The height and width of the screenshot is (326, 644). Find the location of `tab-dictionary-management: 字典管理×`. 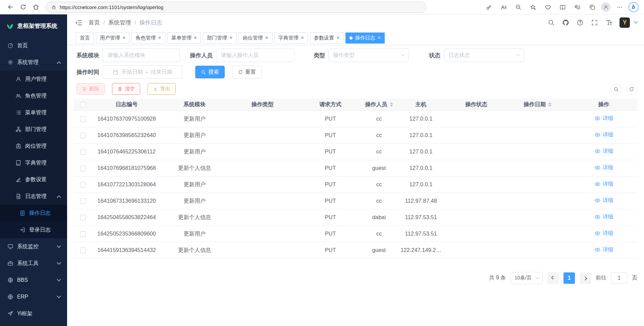

tab-dictionary-management: 字典管理× is located at coordinates (291, 38).